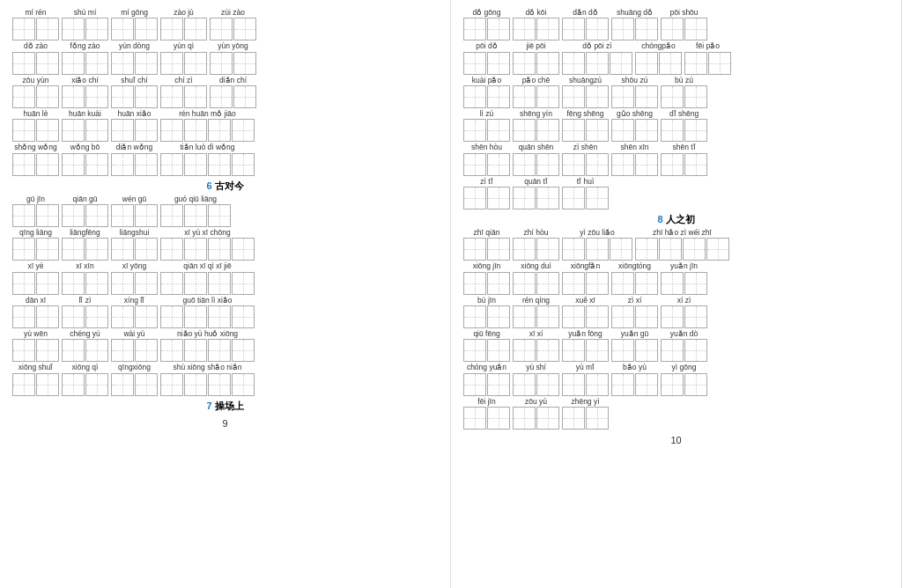 The width and height of the screenshot is (902, 588). Describe the element at coordinates (226, 245) in the screenshot. I see `row-7: qīng liāng liāngfēng liāngshui xī yù xī …` at that location.